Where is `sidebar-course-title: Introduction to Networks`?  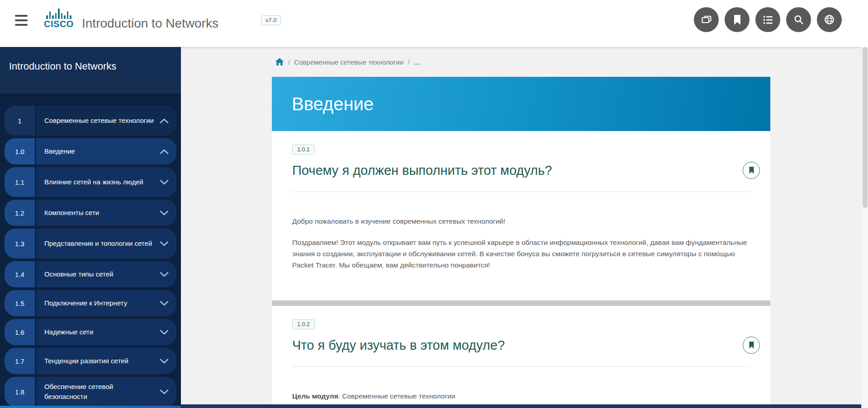 sidebar-course-title: Introduction to Networks is located at coordinates (90, 66).